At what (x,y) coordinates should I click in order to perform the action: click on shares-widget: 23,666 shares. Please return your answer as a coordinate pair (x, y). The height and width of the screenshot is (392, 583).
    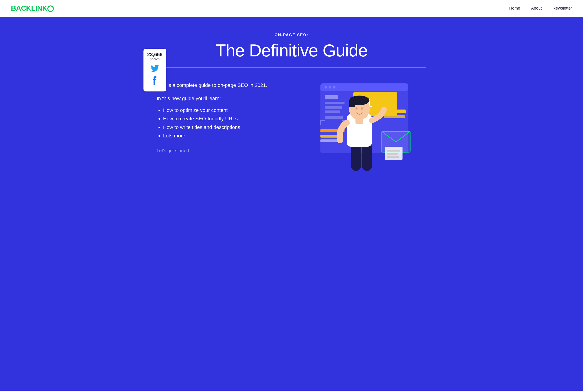
    Looking at the image, I should click on (155, 70).